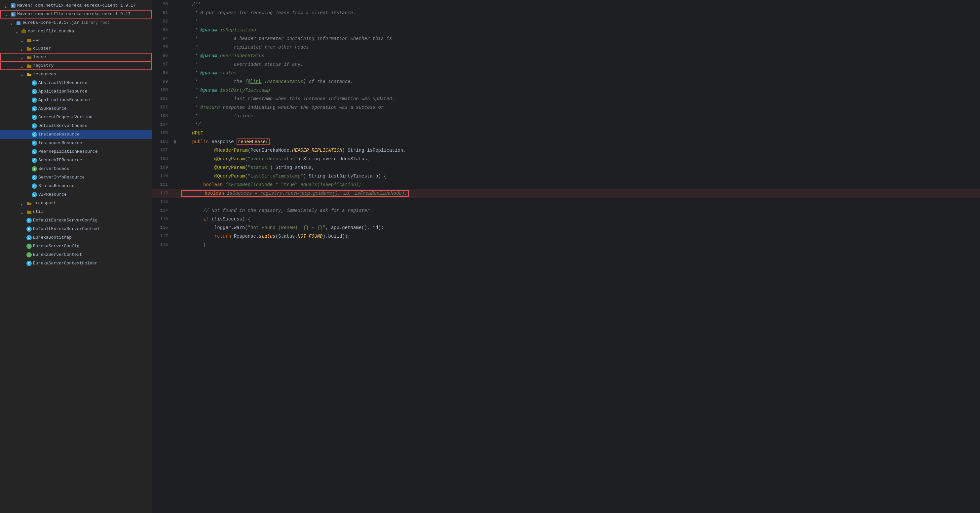  Describe the element at coordinates (76, 75) in the screenshot. I see `sidebar-item-resources: resources` at that location.